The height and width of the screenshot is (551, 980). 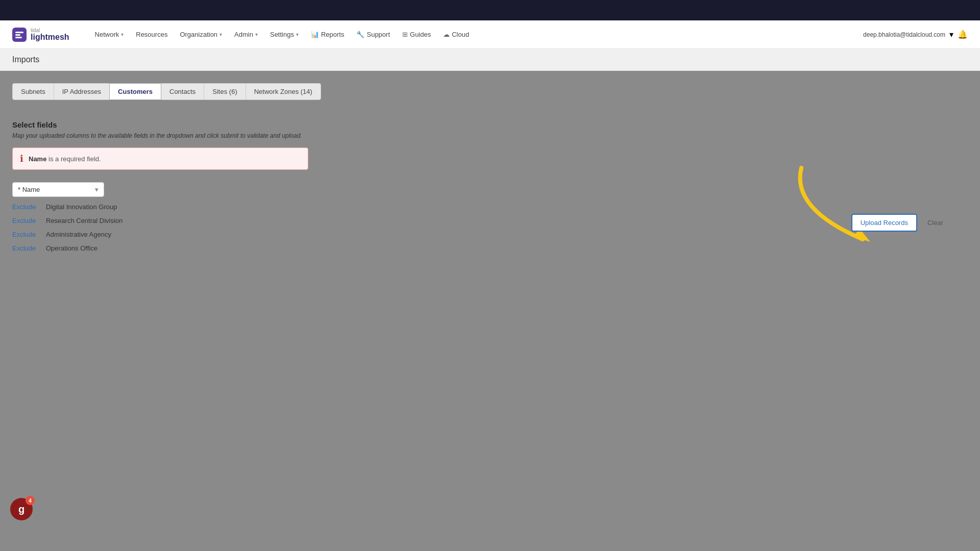 I want to click on field-row-3: Exclude Administrative Agency, so click(x=490, y=235).